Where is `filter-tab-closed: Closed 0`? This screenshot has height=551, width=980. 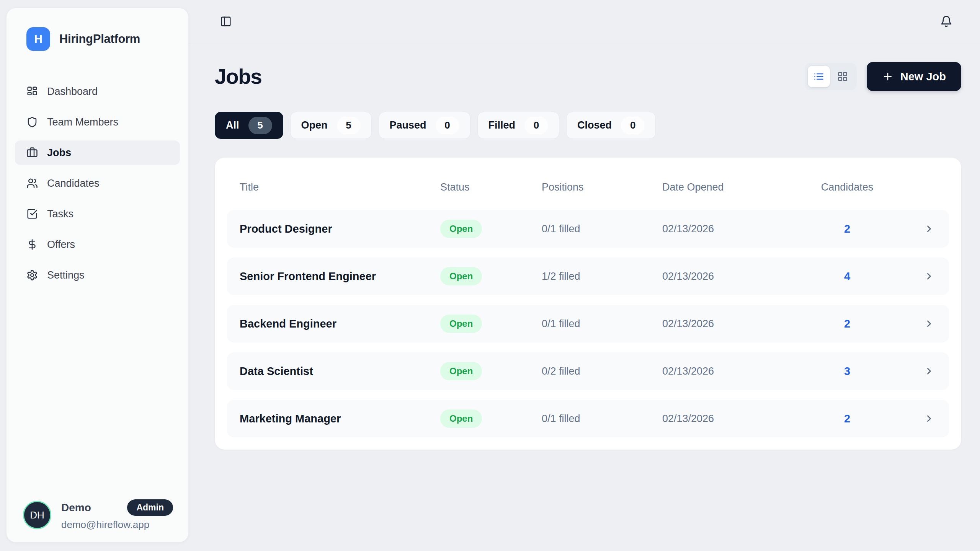 filter-tab-closed: Closed 0 is located at coordinates (611, 126).